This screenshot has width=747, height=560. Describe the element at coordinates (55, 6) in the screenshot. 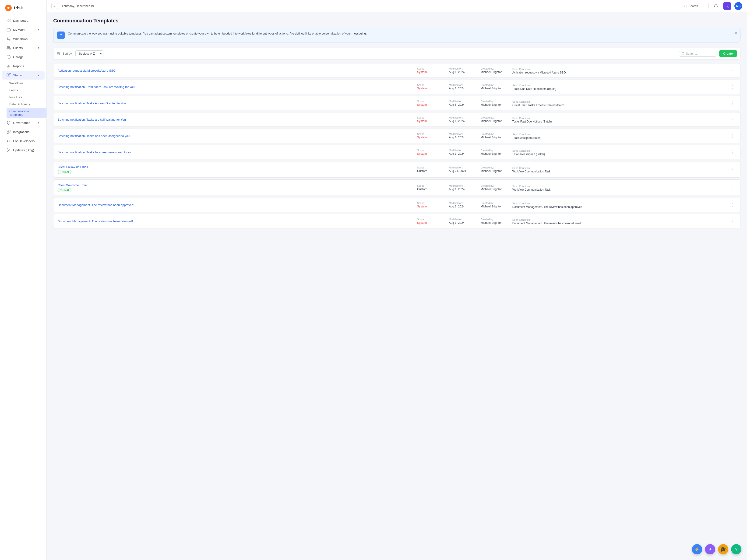

I see `collapse-sidebar-button: ‹` at that location.